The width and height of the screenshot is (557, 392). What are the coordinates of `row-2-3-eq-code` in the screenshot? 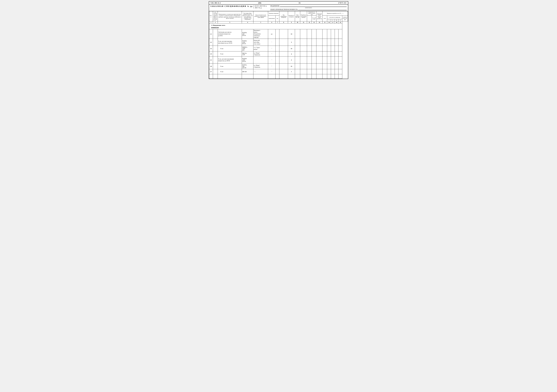 It's located at (284, 48).